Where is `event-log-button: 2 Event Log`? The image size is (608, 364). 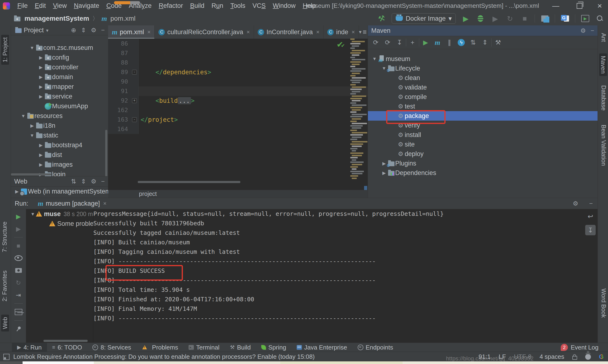 event-log-button: 2 Event Log is located at coordinates (584, 348).